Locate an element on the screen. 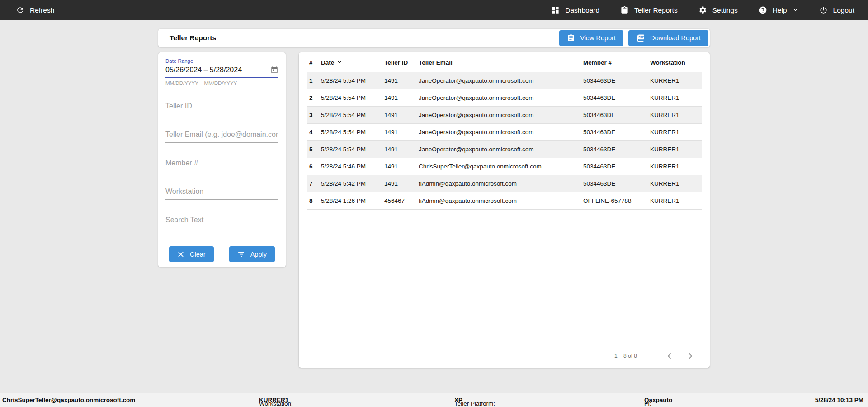 The height and width of the screenshot is (407, 868). nav-help-label: Help is located at coordinates (780, 10).